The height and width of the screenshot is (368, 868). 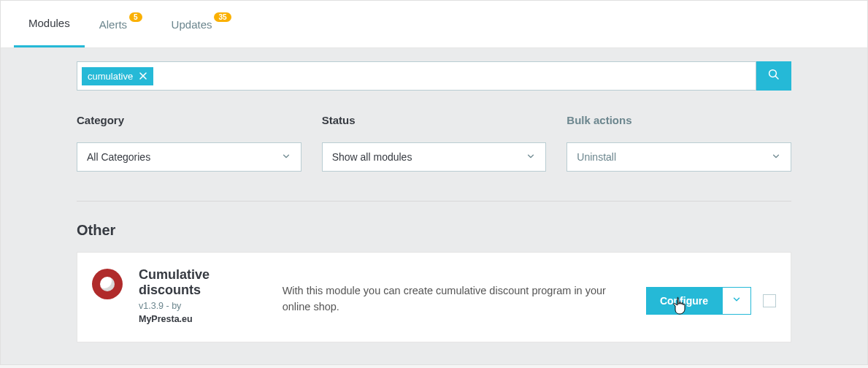 What do you see at coordinates (189, 120) in the screenshot?
I see `category-label: Category` at bounding box center [189, 120].